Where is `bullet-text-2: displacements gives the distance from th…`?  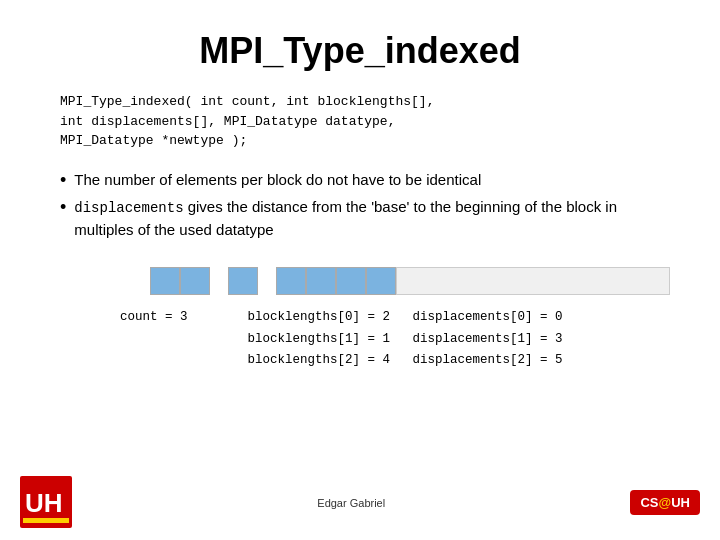
bullet-text-2: displacements gives the distance from th… is located at coordinates (372, 219).